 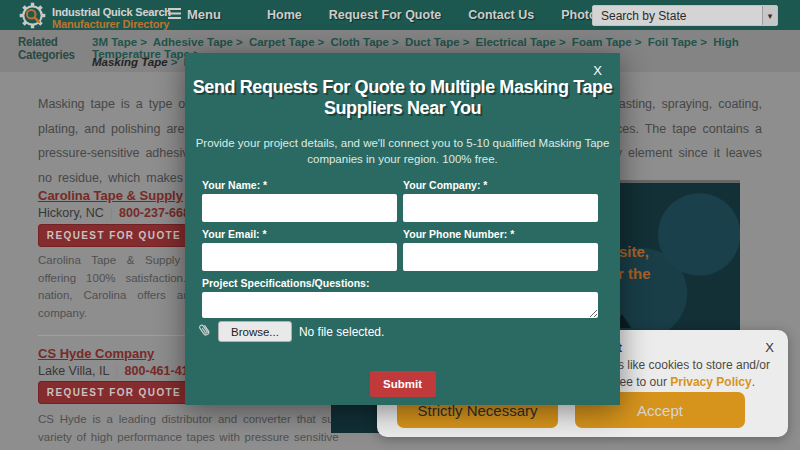 What do you see at coordinates (500, 257) in the screenshot?
I see `phone-input` at bounding box center [500, 257].